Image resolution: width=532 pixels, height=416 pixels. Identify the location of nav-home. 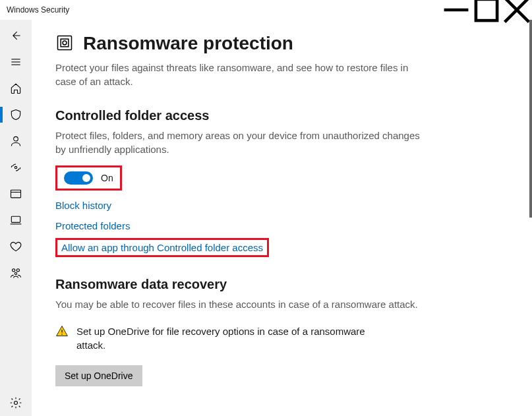
(16, 88).